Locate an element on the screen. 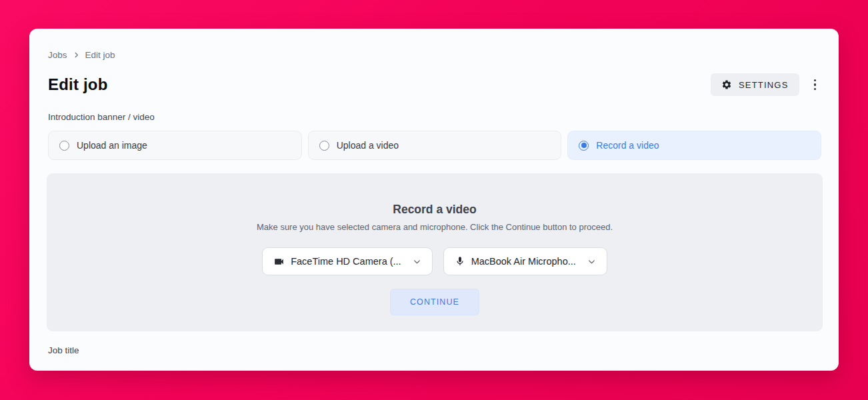  intro-banner-label: Introduction banner / video is located at coordinates (435, 117).